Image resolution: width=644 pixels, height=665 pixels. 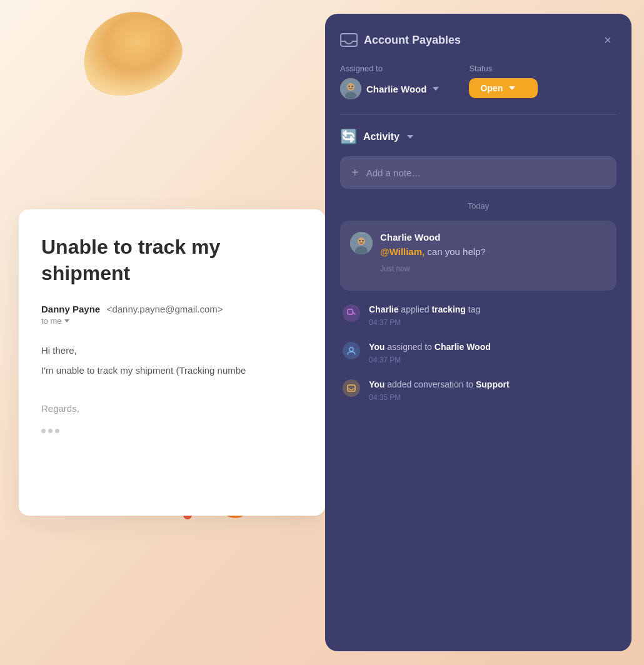 I want to click on activity-text-assign: You assigned to Charlie Wood 04:37 PM, so click(x=493, y=352).